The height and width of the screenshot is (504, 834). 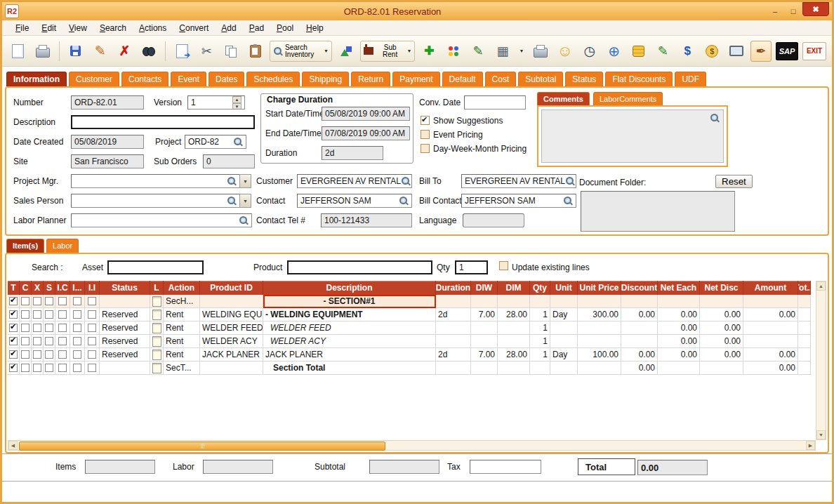 I want to click on update-existing-lines-checkbox, so click(x=504, y=265).